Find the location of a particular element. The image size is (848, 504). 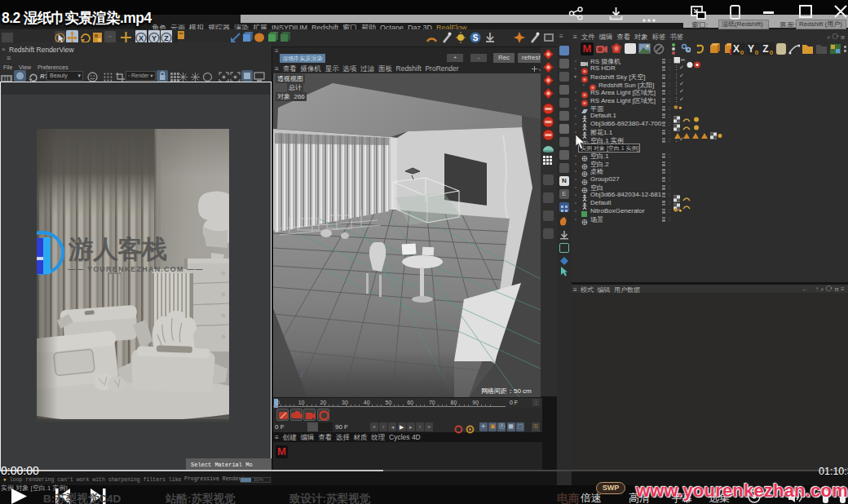

svg-text: —— YOURENKEZHAN.COM —— is located at coordinates (135, 269).